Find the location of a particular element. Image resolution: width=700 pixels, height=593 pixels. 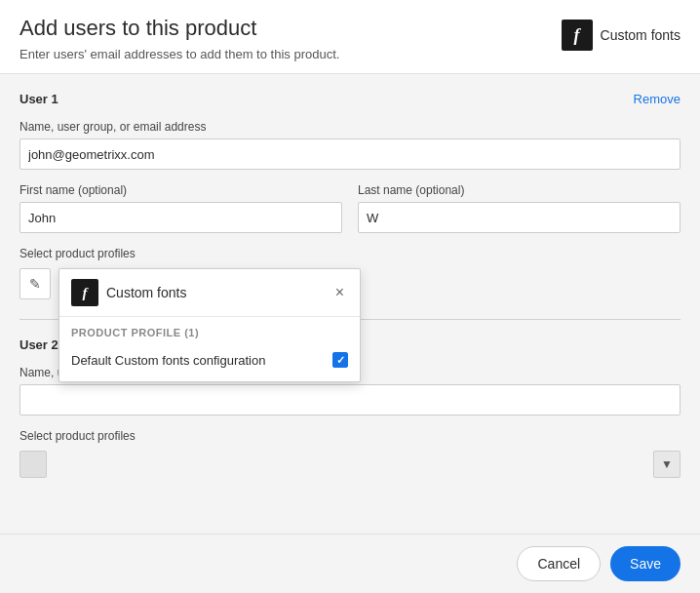

header-left: Add users to this product Enter users' e… is located at coordinates (179, 39).